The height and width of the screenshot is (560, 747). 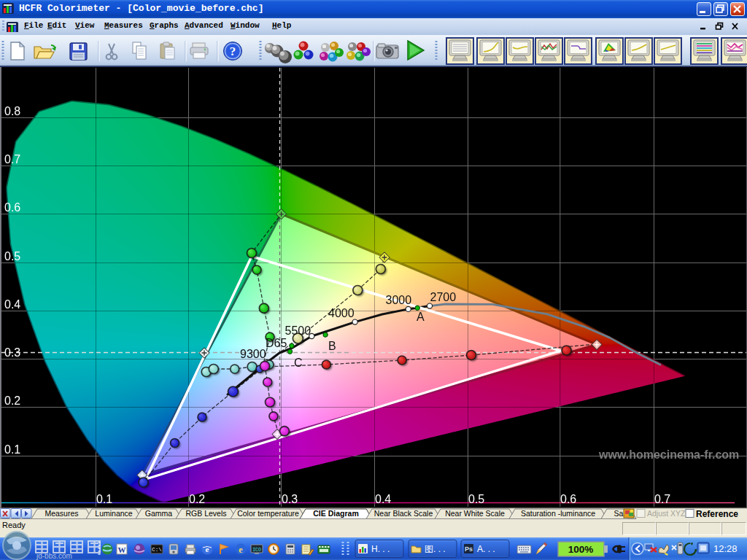 What do you see at coordinates (54, 556) in the screenshot?
I see `svg-text: jd-bbs.com` at bounding box center [54, 556].